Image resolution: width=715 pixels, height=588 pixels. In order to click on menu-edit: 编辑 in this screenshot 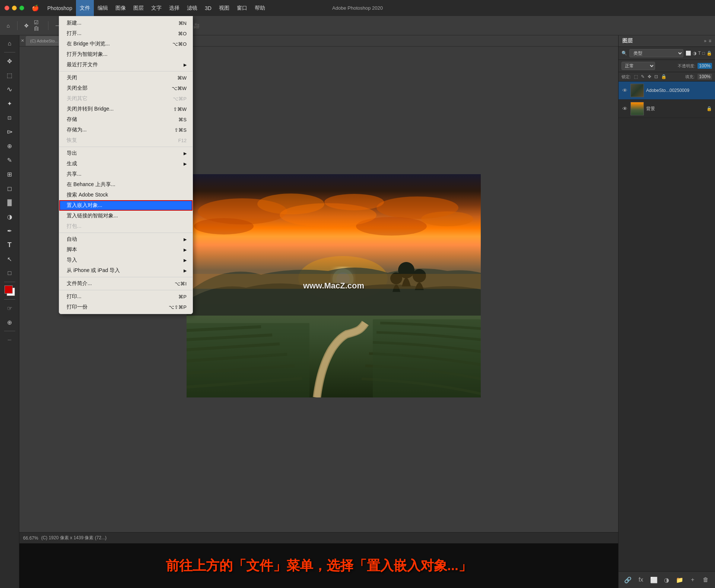, I will do `click(103, 8)`.